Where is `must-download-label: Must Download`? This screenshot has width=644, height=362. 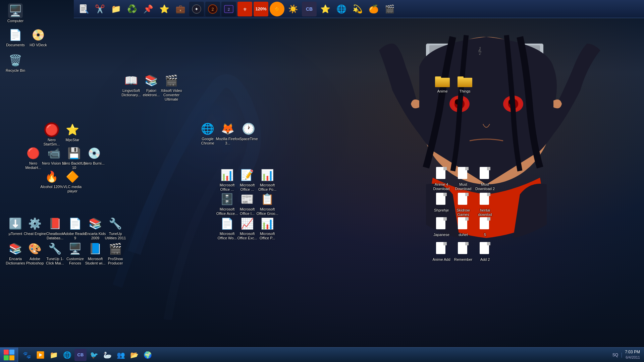
must-download-label: Must Download is located at coordinates (463, 187).